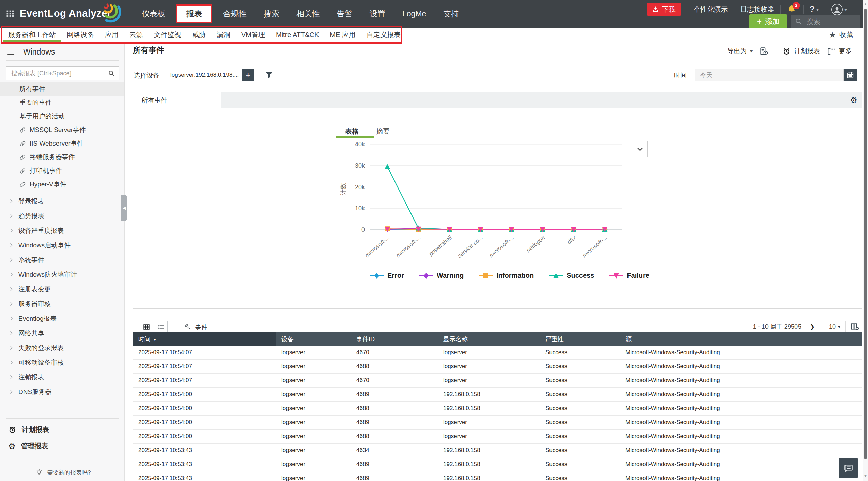  I want to click on sidebar-item: MSSQL Server事件, so click(62, 130).